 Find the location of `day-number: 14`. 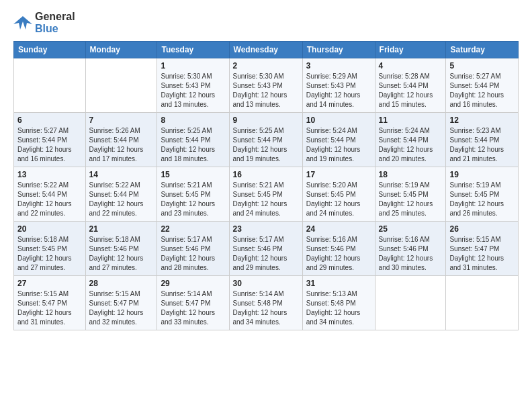

day-number: 14 is located at coordinates (122, 175).